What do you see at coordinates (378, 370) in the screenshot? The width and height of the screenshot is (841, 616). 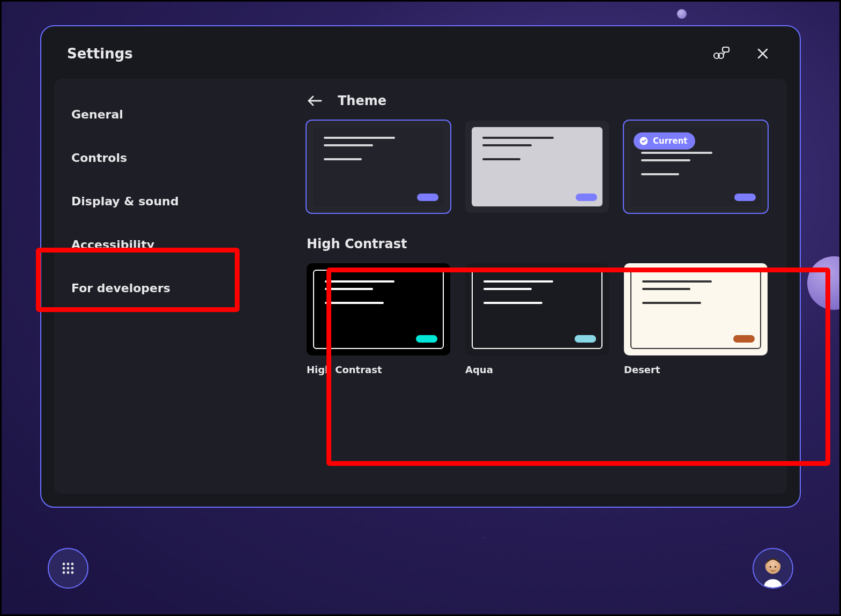 I see `hc-theme-label: High Contrast` at bounding box center [378, 370].